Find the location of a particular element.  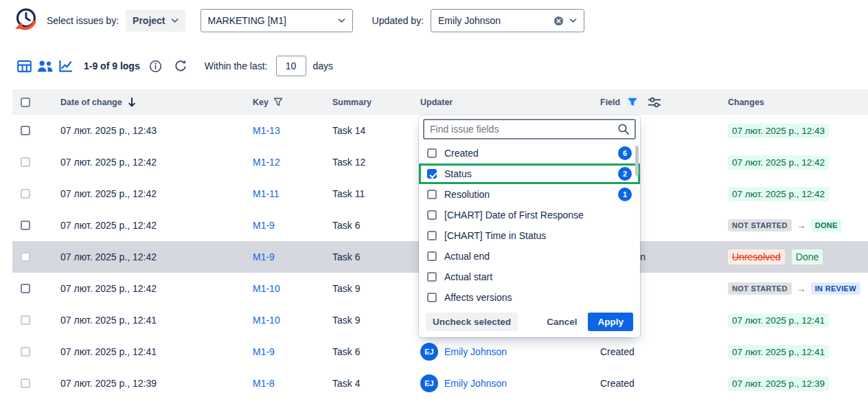

issue-source-dropdown: Project is located at coordinates (155, 21).